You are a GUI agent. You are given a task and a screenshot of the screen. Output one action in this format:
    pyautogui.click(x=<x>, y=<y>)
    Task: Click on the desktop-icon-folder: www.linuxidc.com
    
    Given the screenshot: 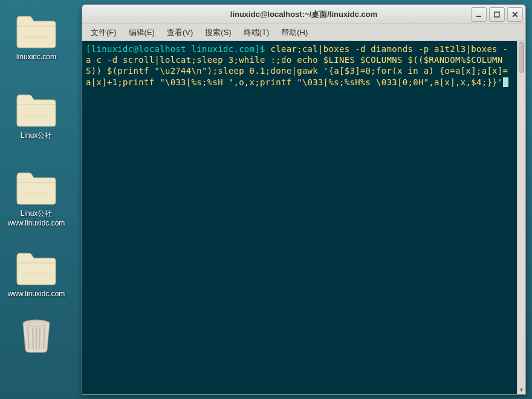 What is the action you would take?
    pyautogui.click(x=36, y=274)
    